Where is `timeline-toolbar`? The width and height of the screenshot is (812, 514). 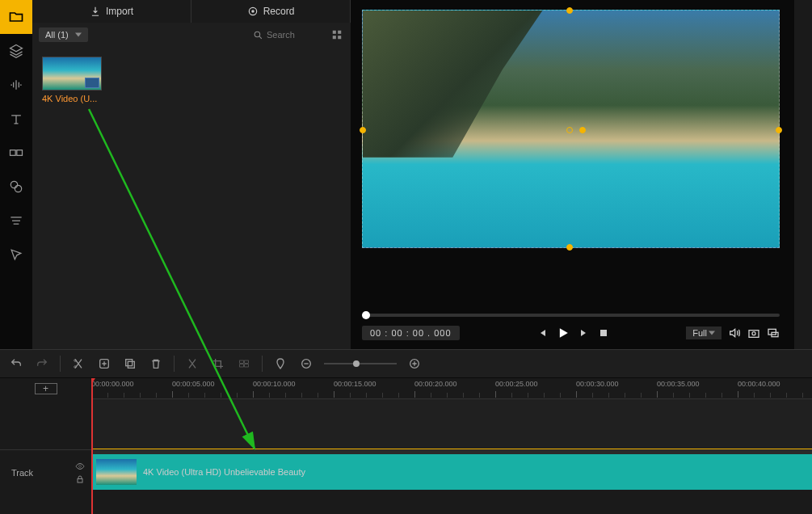 timeline-toolbar is located at coordinates (406, 364).